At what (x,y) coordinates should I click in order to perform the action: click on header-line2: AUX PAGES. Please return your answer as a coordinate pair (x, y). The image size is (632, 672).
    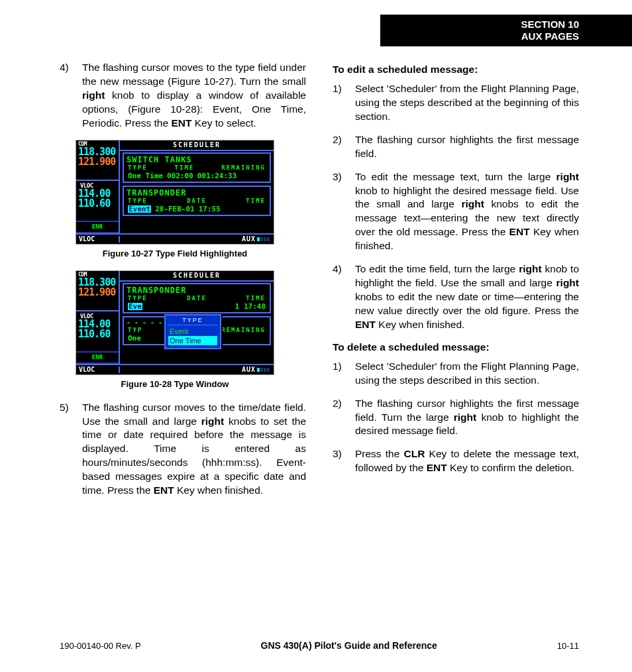
    Looking at the image, I should click on (480, 36).